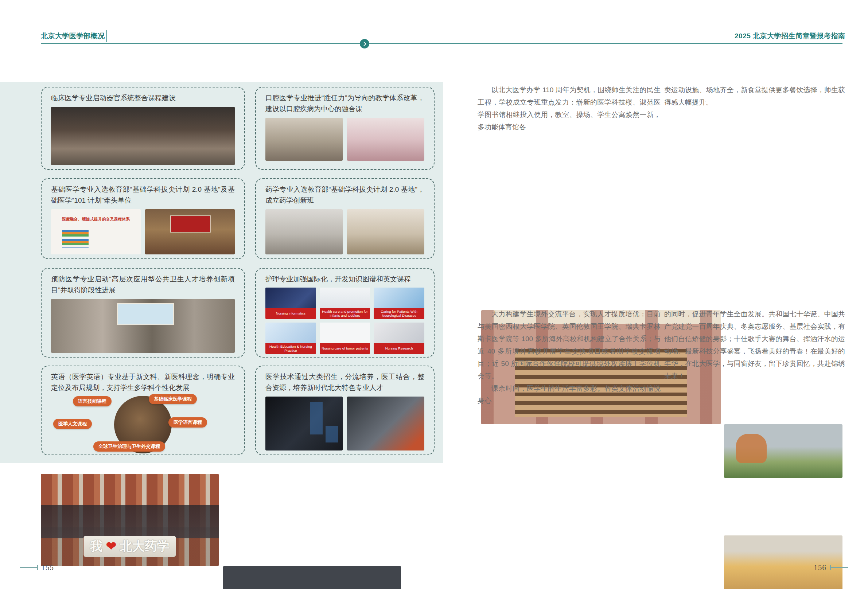  What do you see at coordinates (345, 314) in the screenshot?
I see `course-caption: Health care and promotion for infants an…` at bounding box center [345, 314].